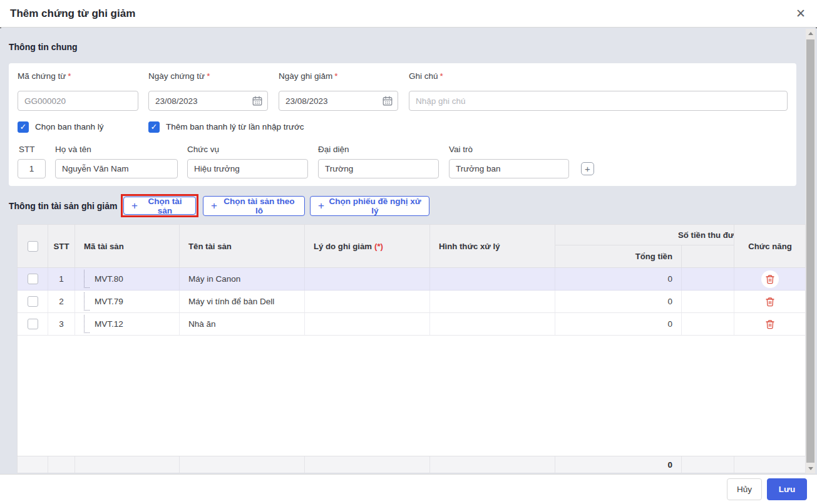  I want to click on header-asset-code: Mã tài sản, so click(128, 246).